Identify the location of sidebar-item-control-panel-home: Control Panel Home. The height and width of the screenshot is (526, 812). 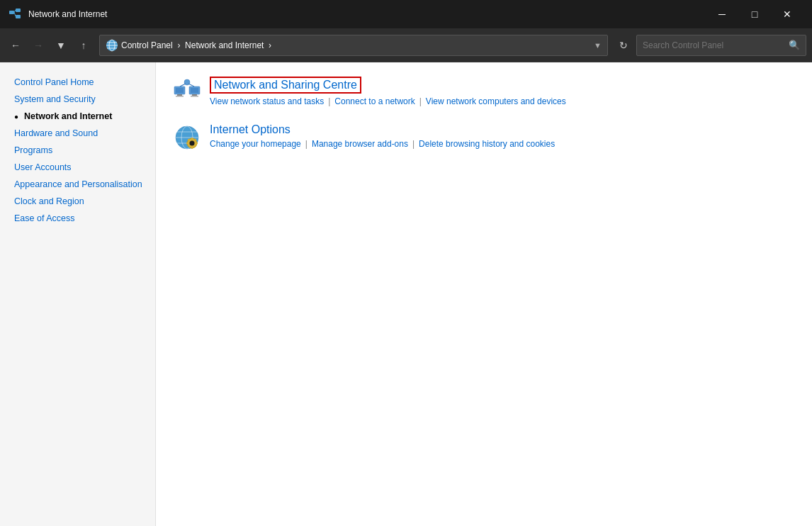
(78, 82).